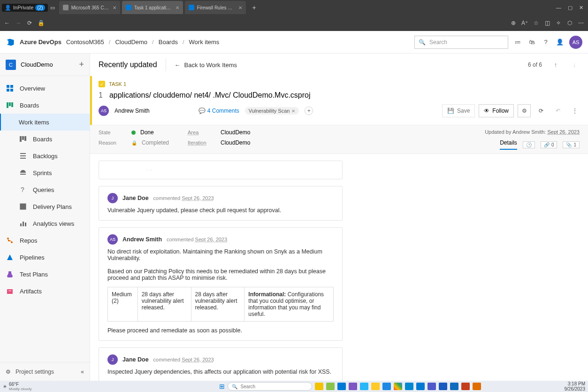 The image size is (588, 392). I want to click on work-item-title: applications/ clouddemo/ net4/ .Mvc/ Clo…, so click(210, 95).